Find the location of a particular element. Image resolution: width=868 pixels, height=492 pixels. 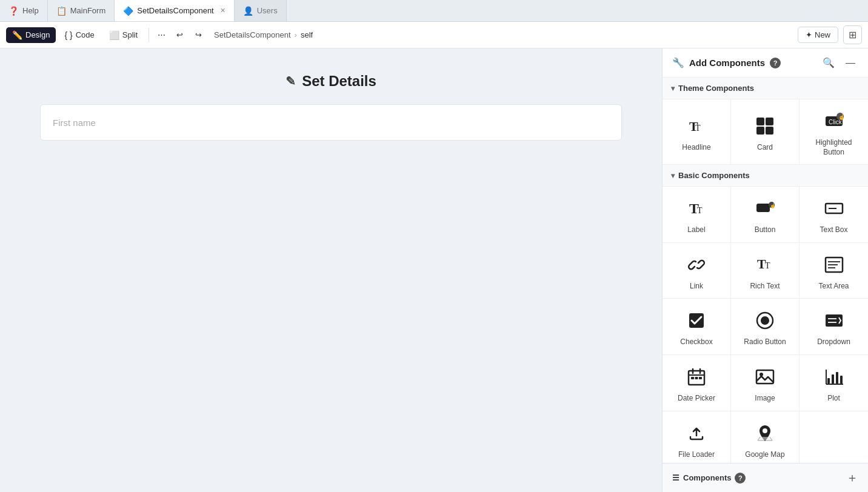

tab-setdetails-close: ✕ is located at coordinates (223, 11).